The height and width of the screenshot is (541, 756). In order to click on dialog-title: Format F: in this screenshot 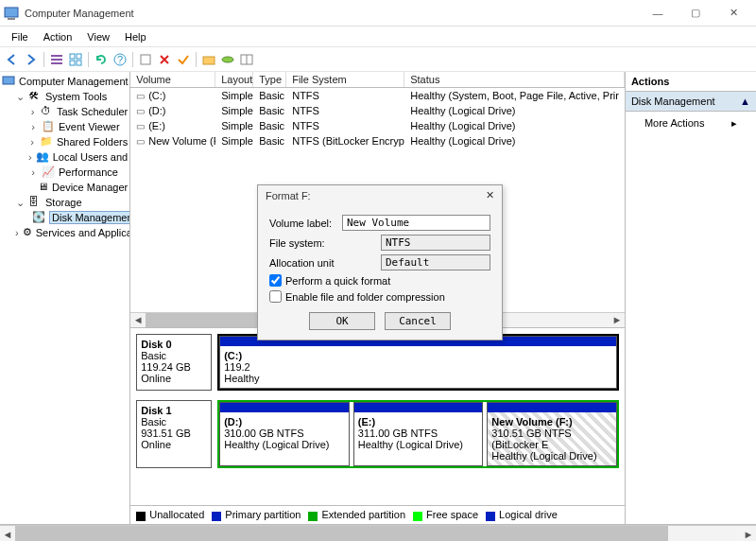, I will do `click(288, 196)`.